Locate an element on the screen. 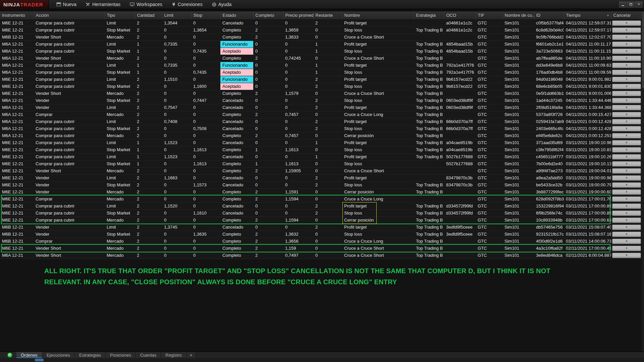 The height and width of the screenshot is (362, 644). menu-workspaces: Workspaces is located at coordinates (146, 4).